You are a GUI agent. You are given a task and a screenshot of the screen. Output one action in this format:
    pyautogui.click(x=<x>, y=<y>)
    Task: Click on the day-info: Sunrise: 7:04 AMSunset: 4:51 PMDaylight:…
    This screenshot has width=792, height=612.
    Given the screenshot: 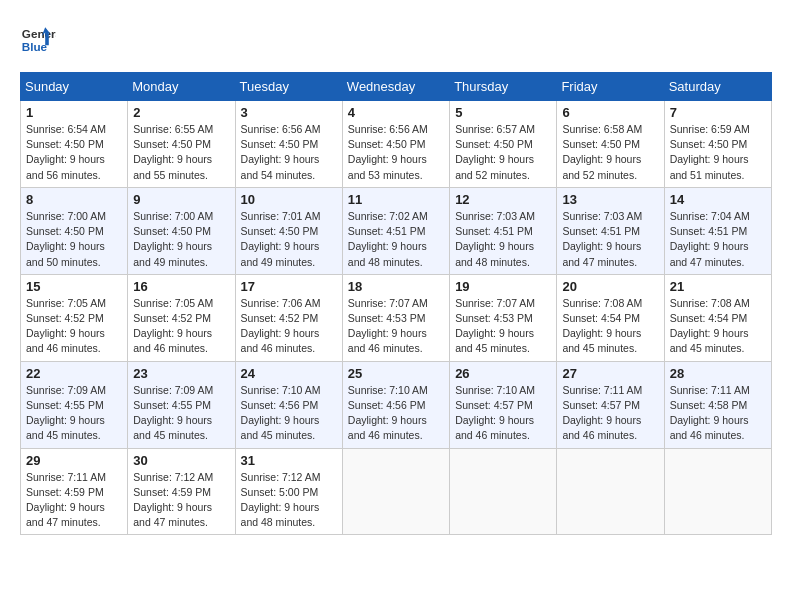 What is the action you would take?
    pyautogui.click(x=718, y=240)
    